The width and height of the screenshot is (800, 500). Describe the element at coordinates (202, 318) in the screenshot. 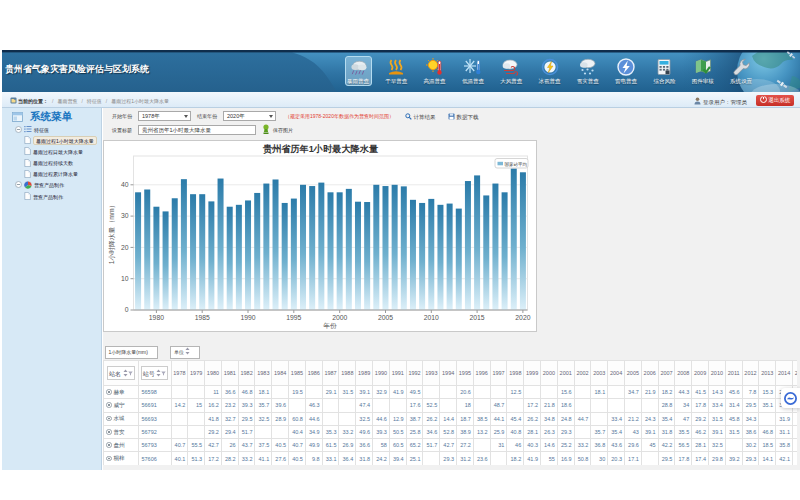

I see `svg-text: 1985` at that location.